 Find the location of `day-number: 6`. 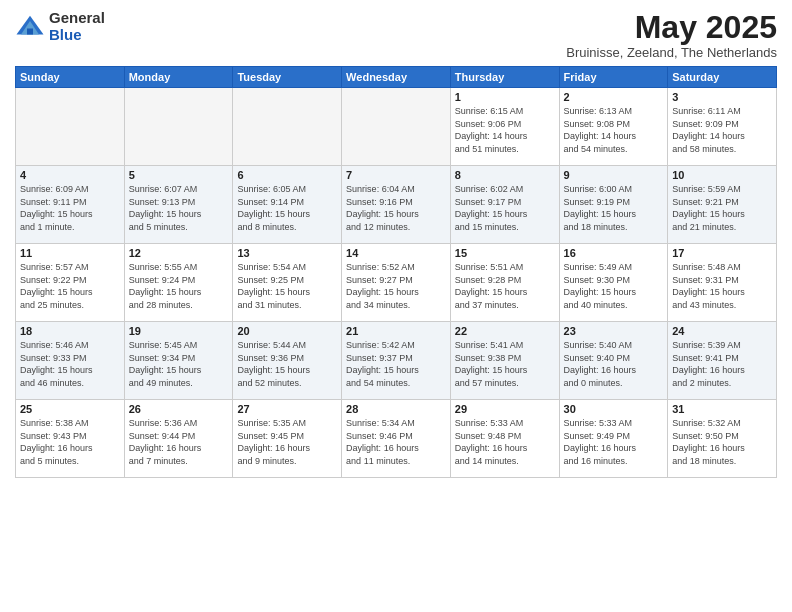

day-number: 6 is located at coordinates (287, 175).